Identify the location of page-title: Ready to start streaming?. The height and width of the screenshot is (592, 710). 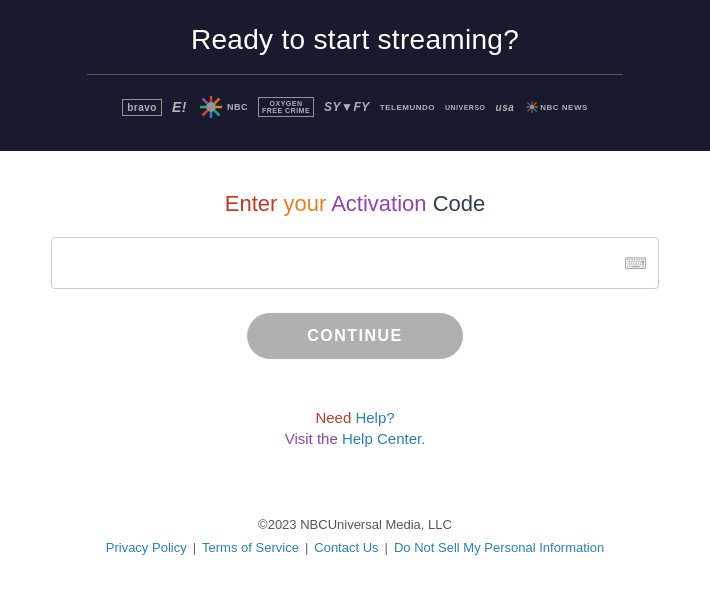
(355, 40).